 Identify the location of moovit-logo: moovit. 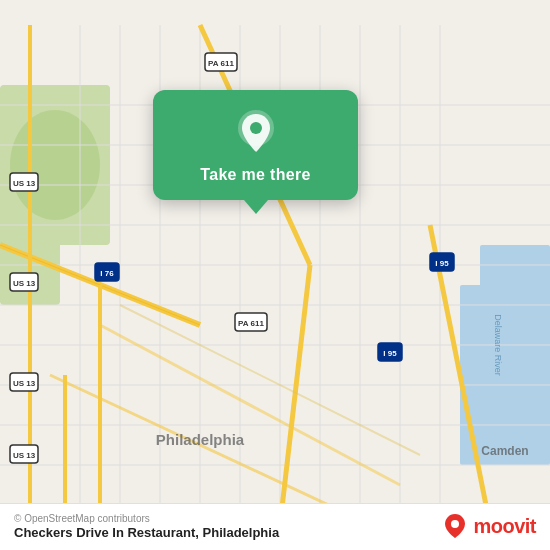
(488, 526).